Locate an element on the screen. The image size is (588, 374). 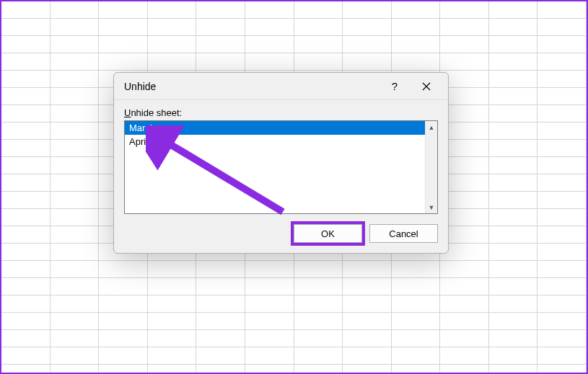
dialog-button-row: OK Cancel is located at coordinates (281, 233).